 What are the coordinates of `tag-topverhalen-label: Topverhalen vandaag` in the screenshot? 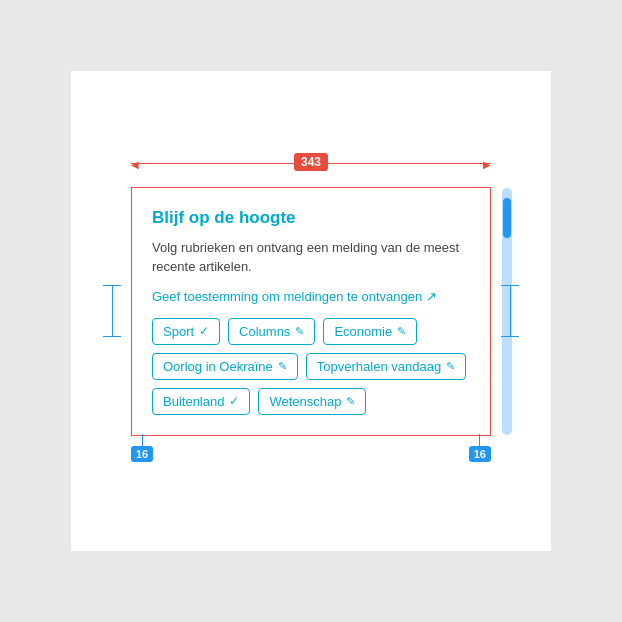 It's located at (379, 366).